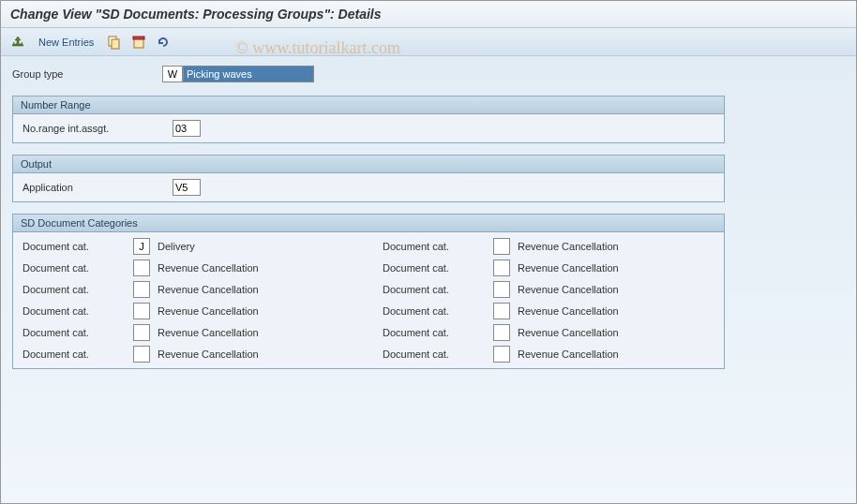 The width and height of the screenshot is (857, 504). Describe the element at coordinates (173, 74) in the screenshot. I see `group-type-code-input` at that location.